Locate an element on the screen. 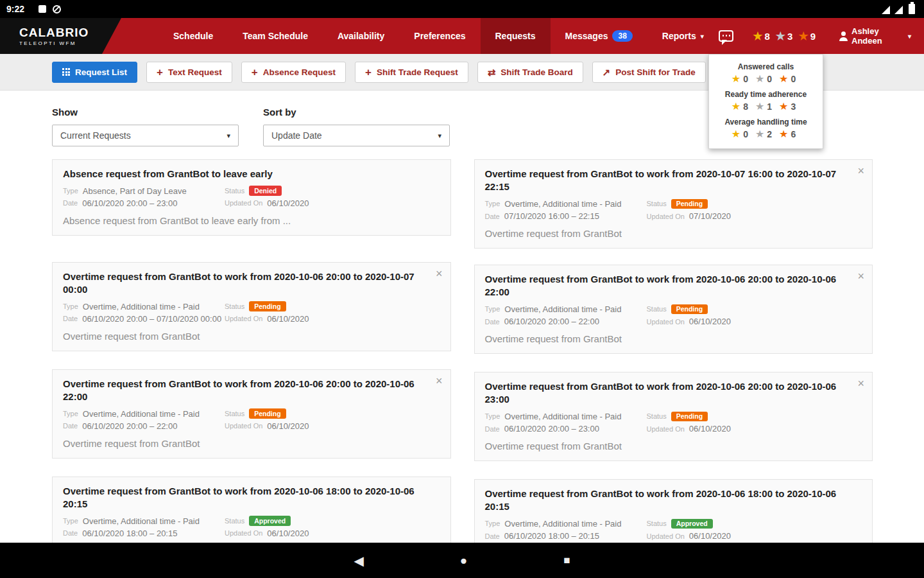 This screenshot has height=578, width=924. messages-count-badge: 38 is located at coordinates (622, 36).